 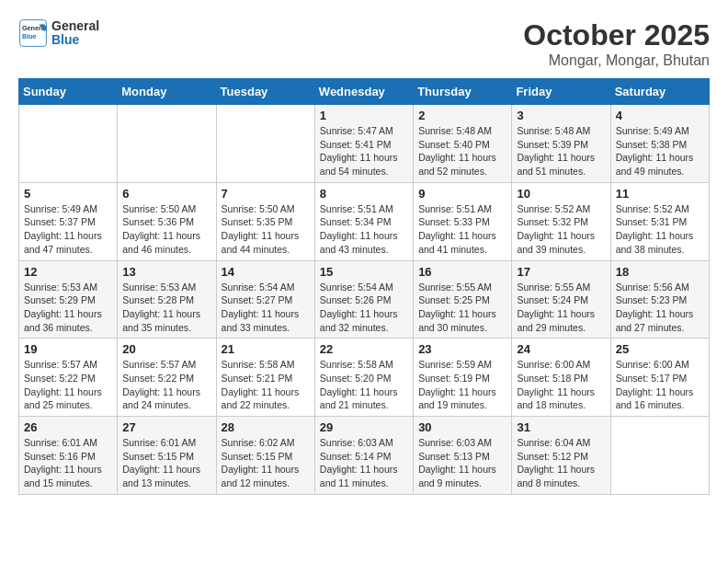 What do you see at coordinates (266, 307) in the screenshot?
I see `day-info: Sunrise: 5:54 AM Sunset: 5:27 PM Dayligh…` at bounding box center [266, 307].